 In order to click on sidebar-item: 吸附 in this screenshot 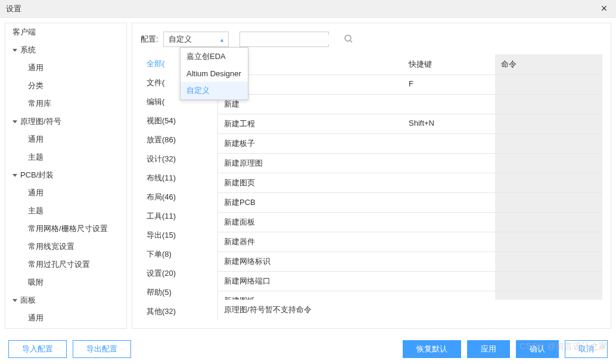, I will do `click(66, 282)`.